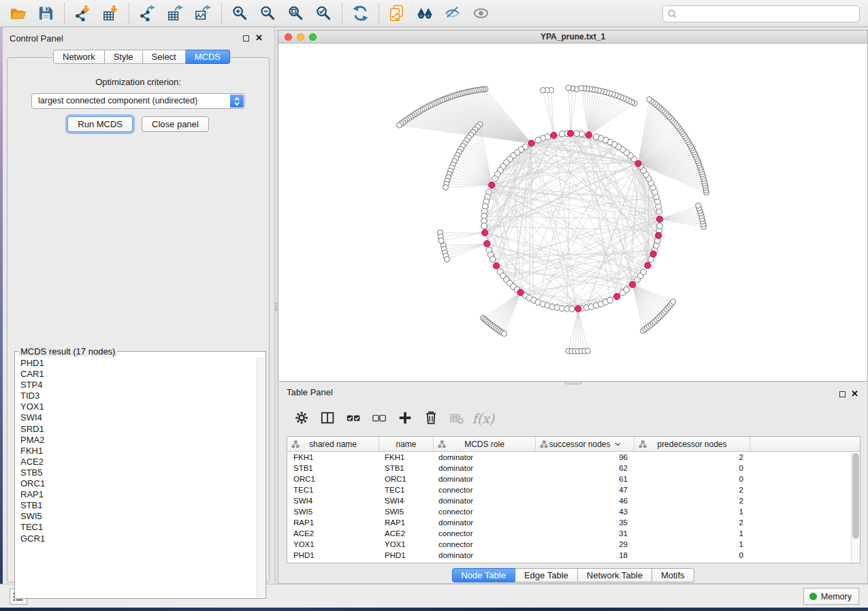 This screenshot has width=868, height=611. I want to click on result-item: YOX1, so click(139, 407).